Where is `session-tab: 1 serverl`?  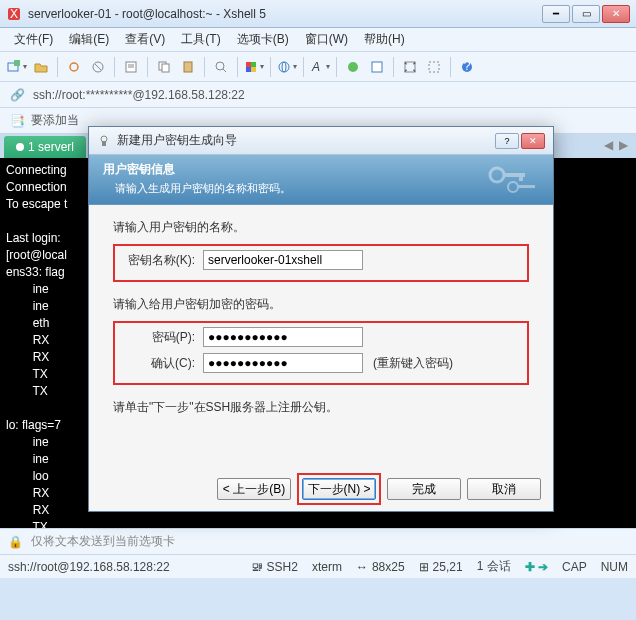 session-tab: 1 serverl is located at coordinates (45, 147).